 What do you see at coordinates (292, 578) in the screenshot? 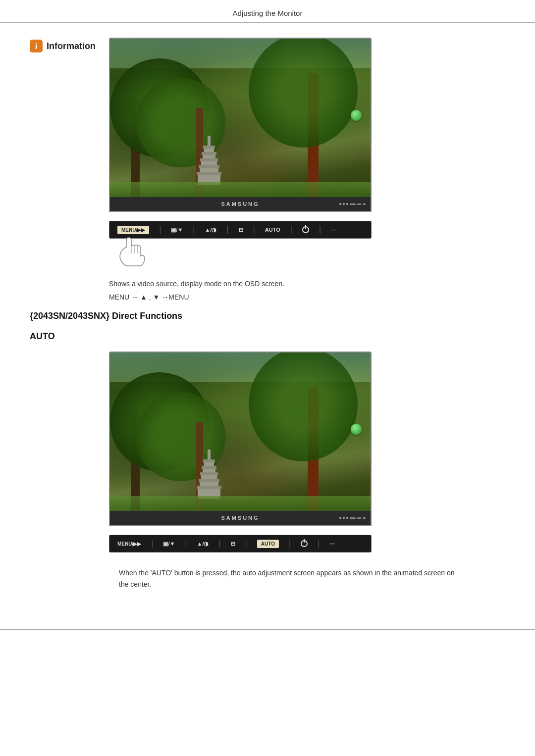
I see `auto-footer-text: When the 'AUTO' button is pressed, the a…` at bounding box center [292, 578].